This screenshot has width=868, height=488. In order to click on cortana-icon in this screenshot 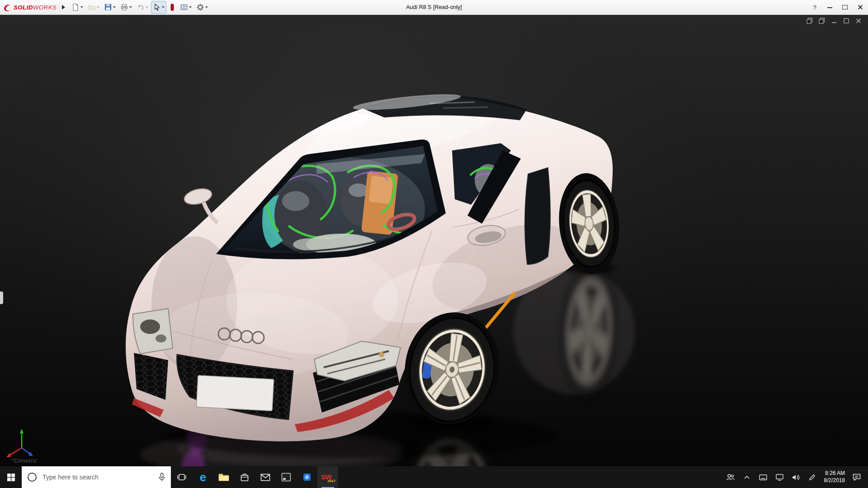, I will do `click(32, 477)`.